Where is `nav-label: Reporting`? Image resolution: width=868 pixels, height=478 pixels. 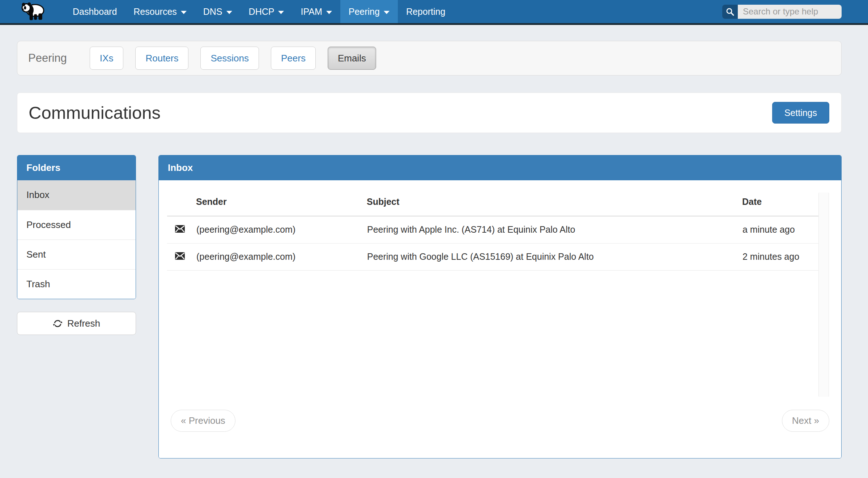
nav-label: Reporting is located at coordinates (426, 12).